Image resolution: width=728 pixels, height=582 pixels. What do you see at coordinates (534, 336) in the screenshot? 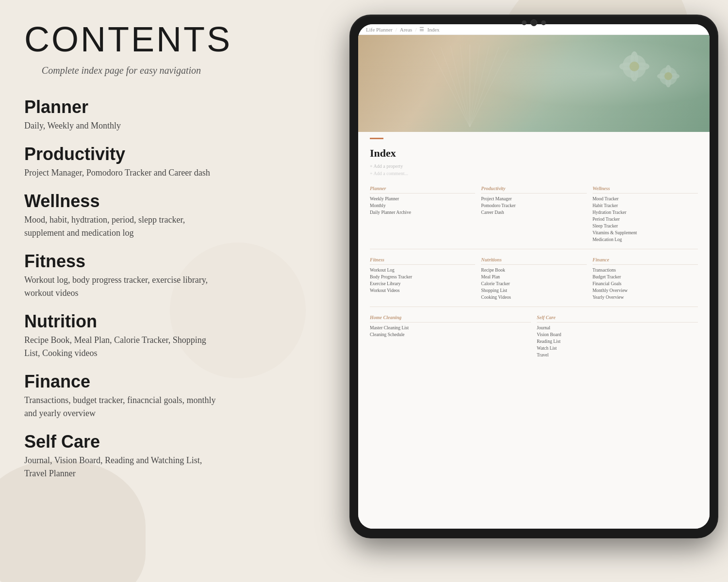
I see `index-bottom-grid: Home Cleaning Master Cleaning List Clean…` at bounding box center [534, 336].